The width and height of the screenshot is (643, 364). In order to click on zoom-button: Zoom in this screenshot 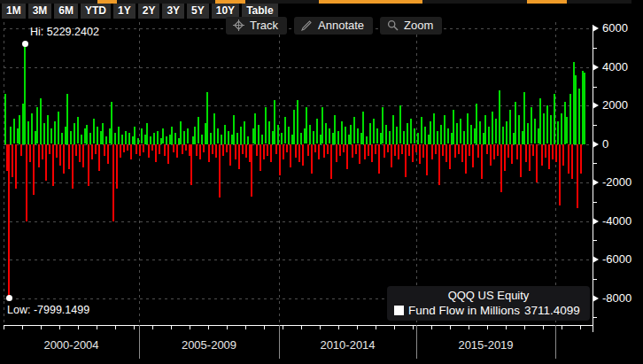, I will do `click(411, 26)`.